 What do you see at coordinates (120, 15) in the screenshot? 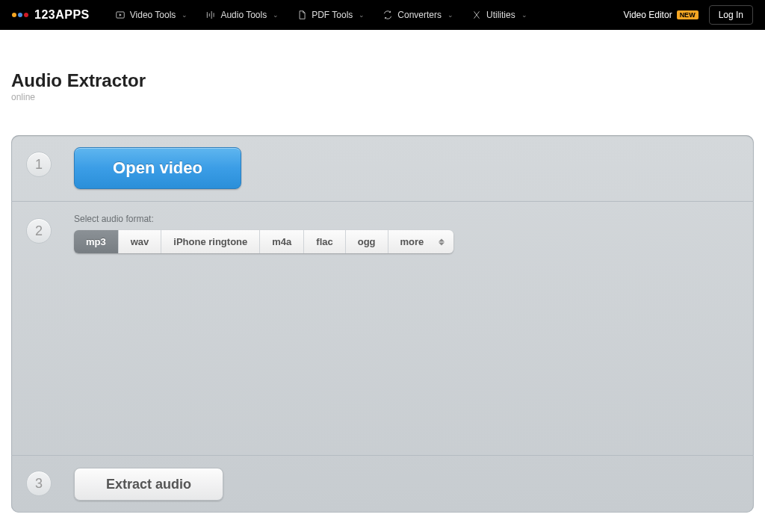
I see `play-icon` at bounding box center [120, 15].